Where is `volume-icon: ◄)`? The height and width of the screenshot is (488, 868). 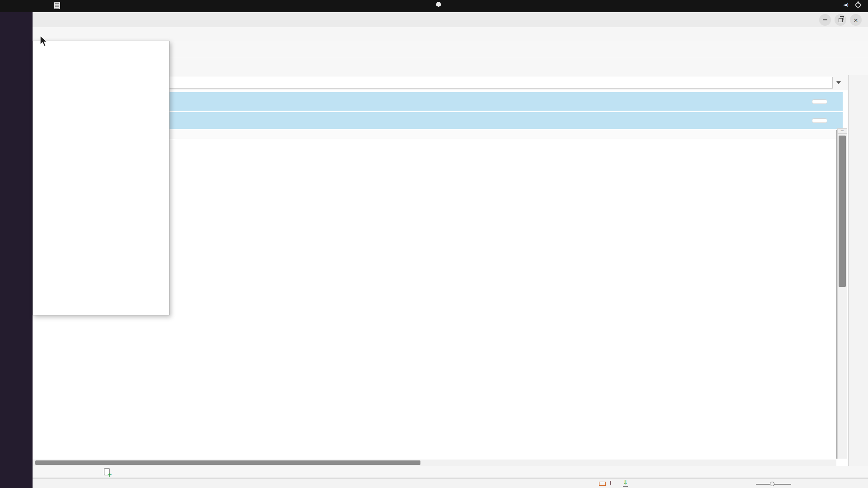
volume-icon: ◄) is located at coordinates (845, 5).